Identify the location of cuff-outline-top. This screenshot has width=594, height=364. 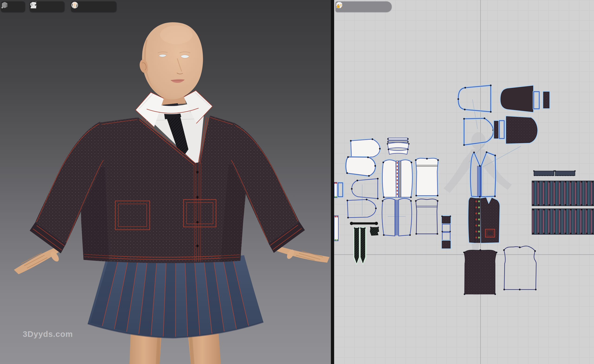
(537, 100).